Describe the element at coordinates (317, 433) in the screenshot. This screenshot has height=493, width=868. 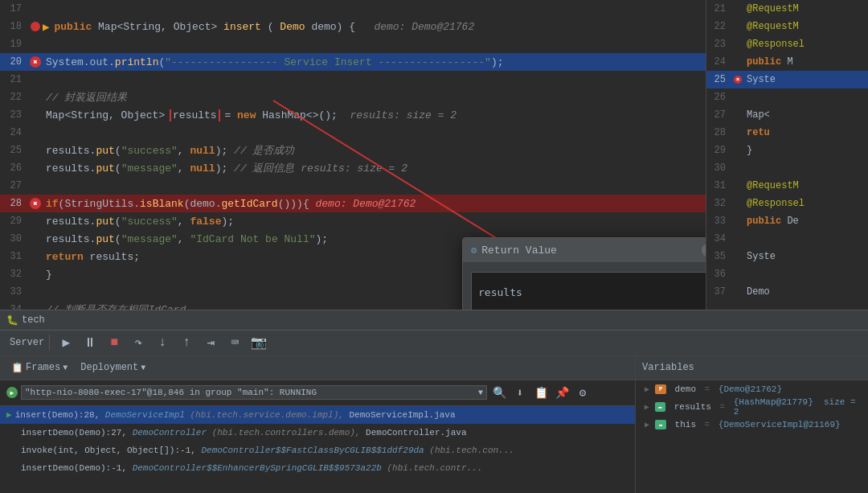
I see `stack-frame-2: insertDemo(Demo):27, DemoController (hbi…` at that location.